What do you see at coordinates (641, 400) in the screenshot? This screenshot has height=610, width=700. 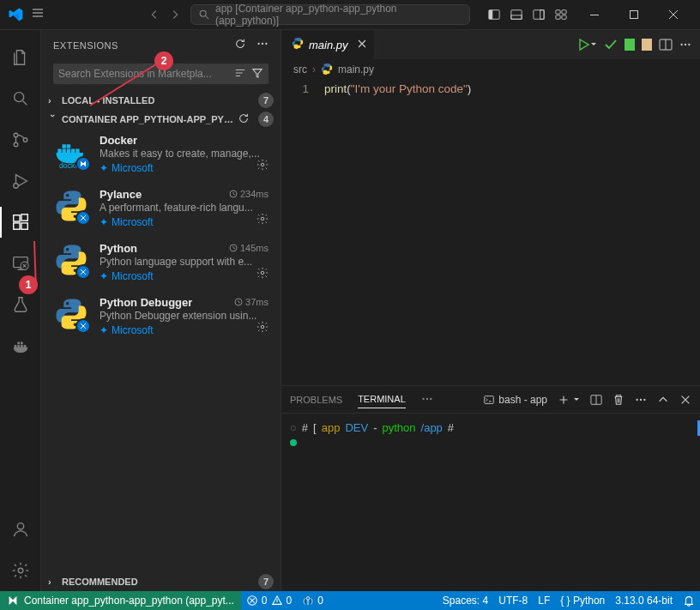 I see `more-terminal-actions-icon` at bounding box center [641, 400].